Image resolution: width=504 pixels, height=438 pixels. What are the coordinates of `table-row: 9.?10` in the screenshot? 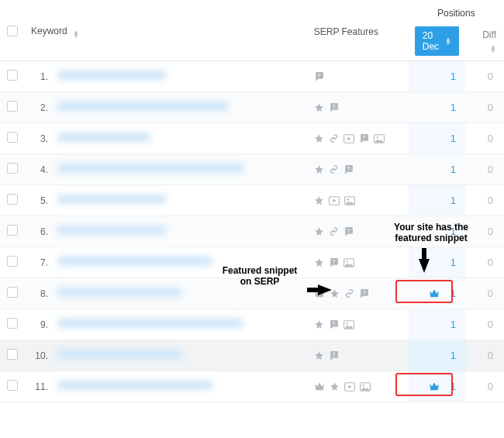 It's located at (252, 325).